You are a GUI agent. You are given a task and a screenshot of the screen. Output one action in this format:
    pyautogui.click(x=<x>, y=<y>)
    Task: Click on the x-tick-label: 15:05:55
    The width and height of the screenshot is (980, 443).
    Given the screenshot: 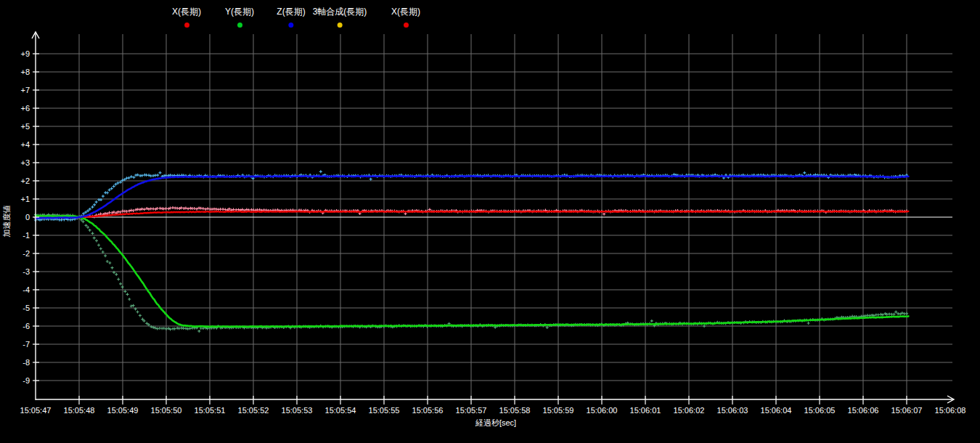 What is the action you would take?
    pyautogui.click(x=385, y=410)
    